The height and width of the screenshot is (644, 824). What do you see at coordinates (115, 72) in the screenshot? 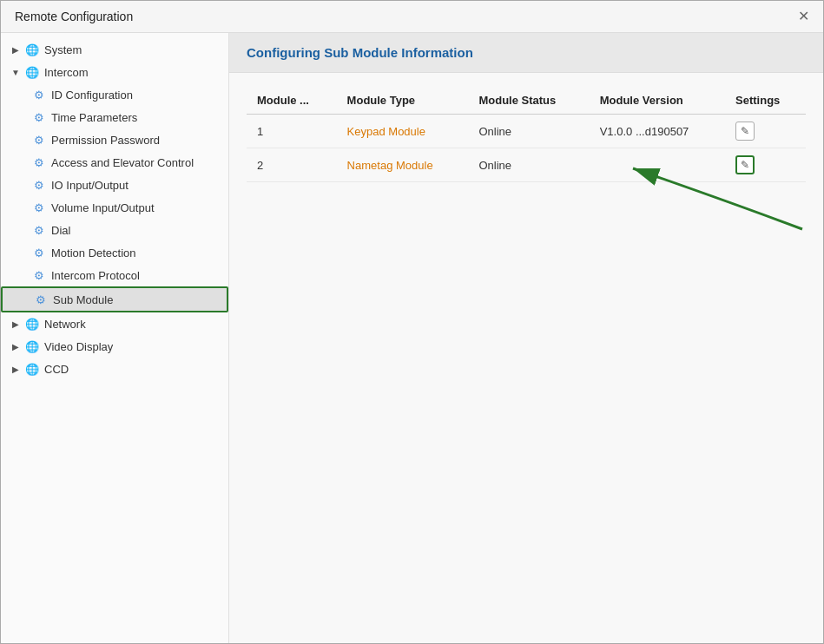
I see `sidebar-item-intercom: ▼ 🌐 Intercom` at bounding box center [115, 72].